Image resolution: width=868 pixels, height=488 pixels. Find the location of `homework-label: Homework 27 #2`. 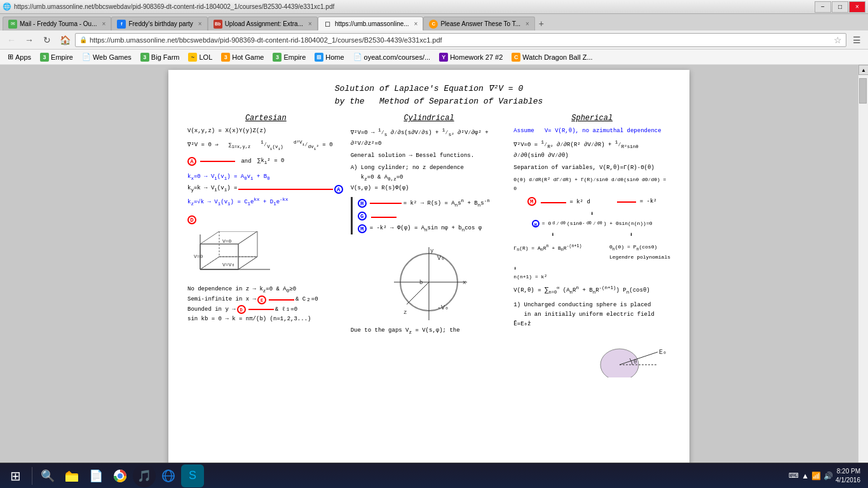

homework-label: Homework 27 #2 is located at coordinates (477, 57).